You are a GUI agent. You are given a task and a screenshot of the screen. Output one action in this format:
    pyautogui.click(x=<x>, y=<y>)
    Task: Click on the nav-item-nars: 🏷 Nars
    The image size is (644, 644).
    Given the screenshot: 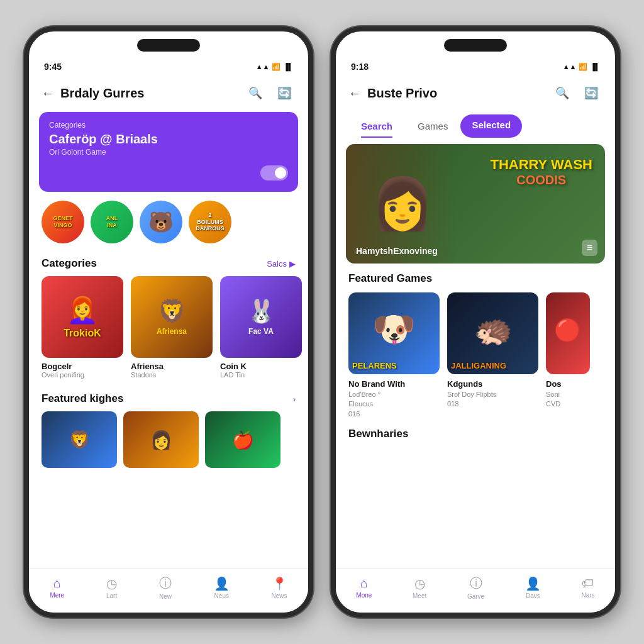 What is the action you would take?
    pyautogui.click(x=589, y=587)
    